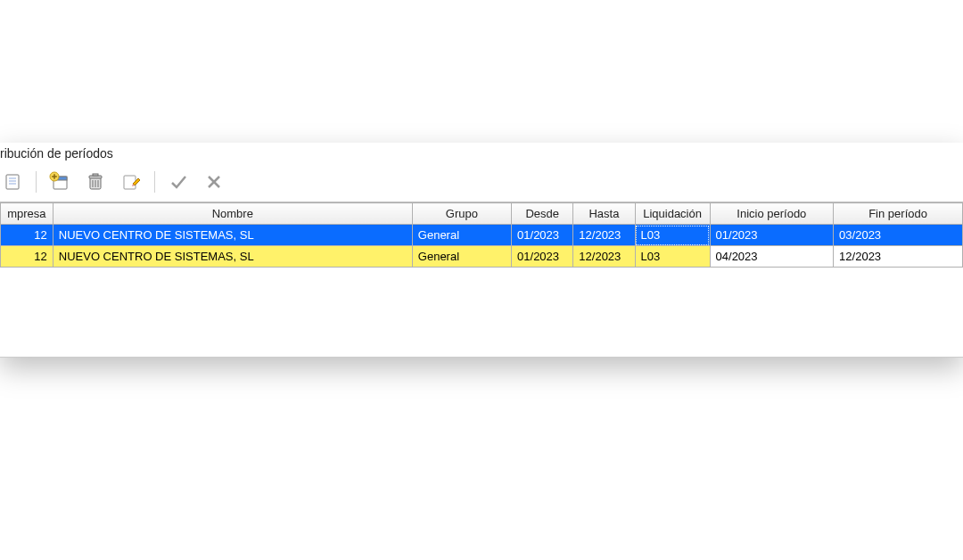 This screenshot has width=963, height=560. What do you see at coordinates (232, 214) in the screenshot?
I see `col-header-nombre: Nombre` at bounding box center [232, 214].